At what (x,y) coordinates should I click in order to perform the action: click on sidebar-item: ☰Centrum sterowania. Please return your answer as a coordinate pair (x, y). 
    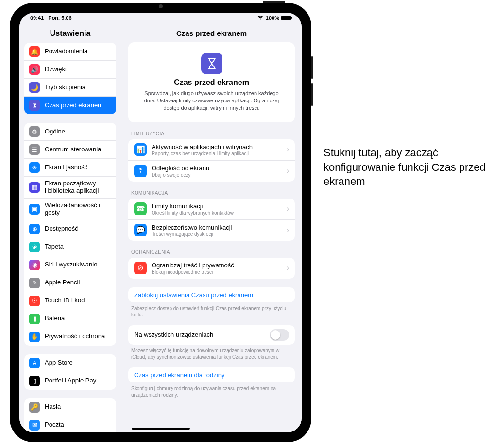
    Looking at the image, I should click on (70, 149).